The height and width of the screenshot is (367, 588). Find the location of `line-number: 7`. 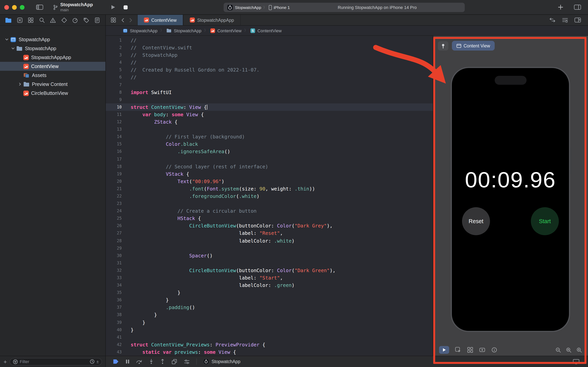

line-number: 7 is located at coordinates (116, 85).